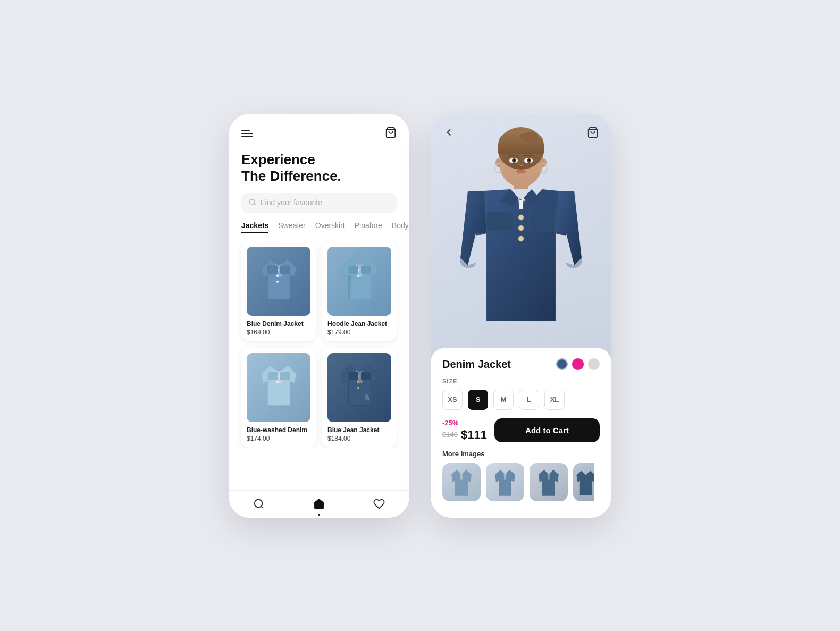 This screenshot has height=631, width=840. Describe the element at coordinates (247, 133) in the screenshot. I see `hamburger-menu` at that location.